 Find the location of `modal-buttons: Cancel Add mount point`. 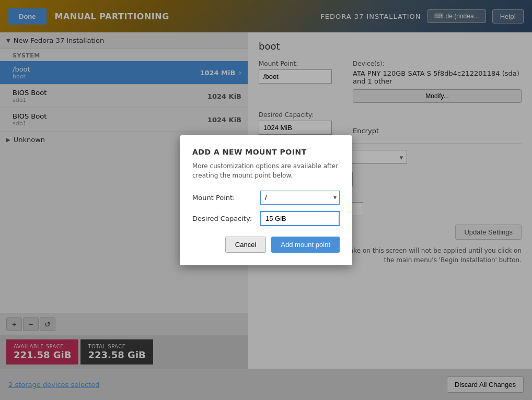

modal-buttons: Cancel Add mount point is located at coordinates (266, 244).